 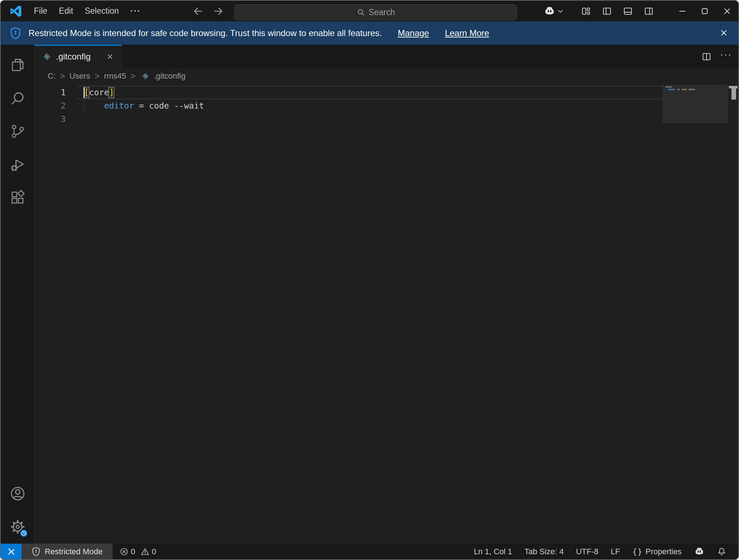 What do you see at coordinates (628, 11) in the screenshot?
I see `panel-bottom-icon` at bounding box center [628, 11].